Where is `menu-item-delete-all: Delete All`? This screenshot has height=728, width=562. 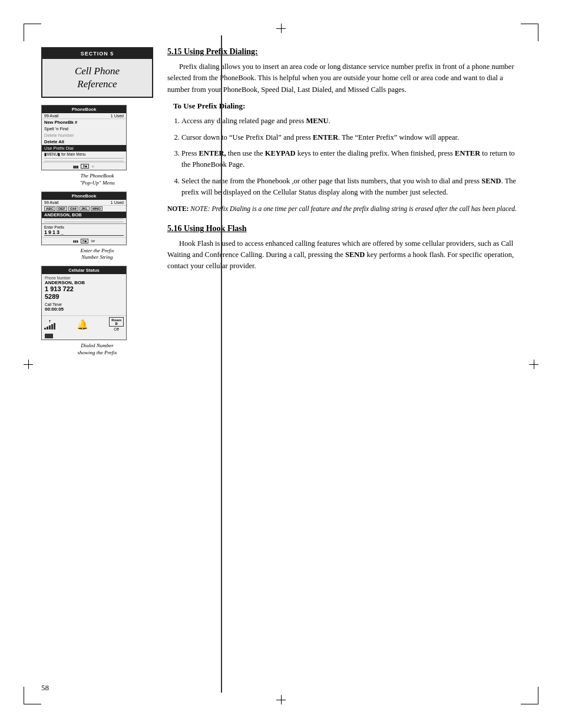
menu-item-delete-all: Delete All is located at coordinates (84, 141).